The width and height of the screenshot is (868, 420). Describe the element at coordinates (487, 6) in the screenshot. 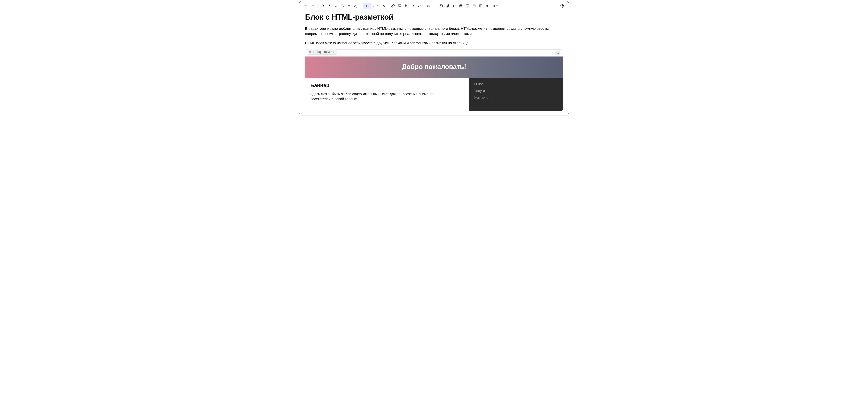

I see `hash-label: #` at that location.